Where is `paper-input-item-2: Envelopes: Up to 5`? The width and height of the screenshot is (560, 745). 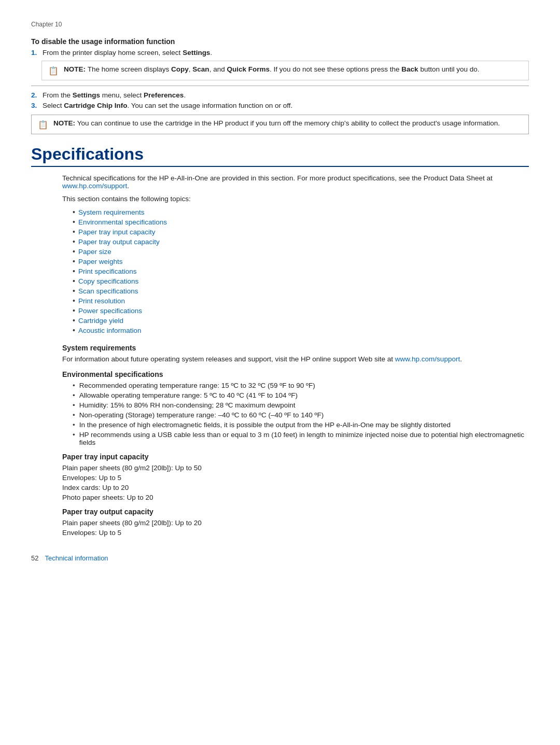 paper-input-item-2: Envelopes: Up to 5 is located at coordinates (280, 478).